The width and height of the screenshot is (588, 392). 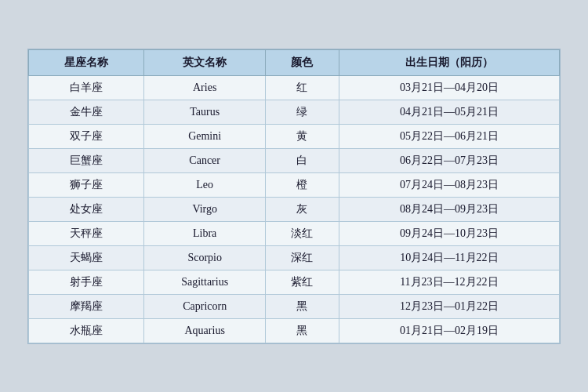 What do you see at coordinates (448, 257) in the screenshot?
I see `cell-dates: 10月24日—11月22日` at bounding box center [448, 257].